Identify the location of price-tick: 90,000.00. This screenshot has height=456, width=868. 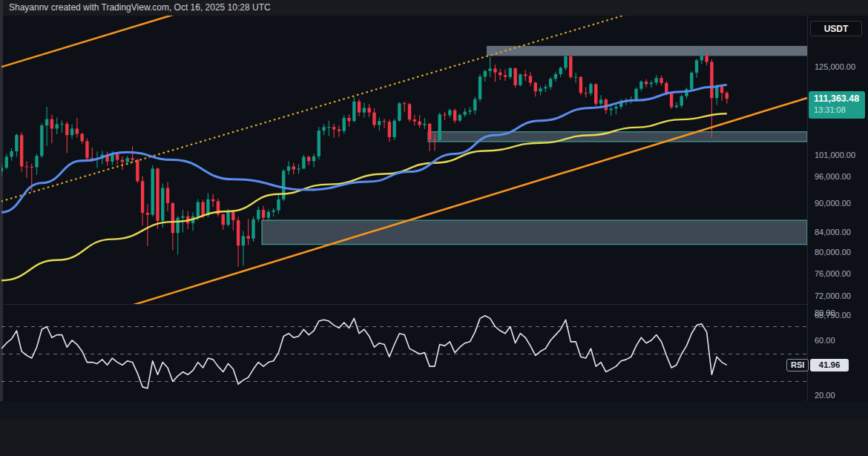
(841, 203).